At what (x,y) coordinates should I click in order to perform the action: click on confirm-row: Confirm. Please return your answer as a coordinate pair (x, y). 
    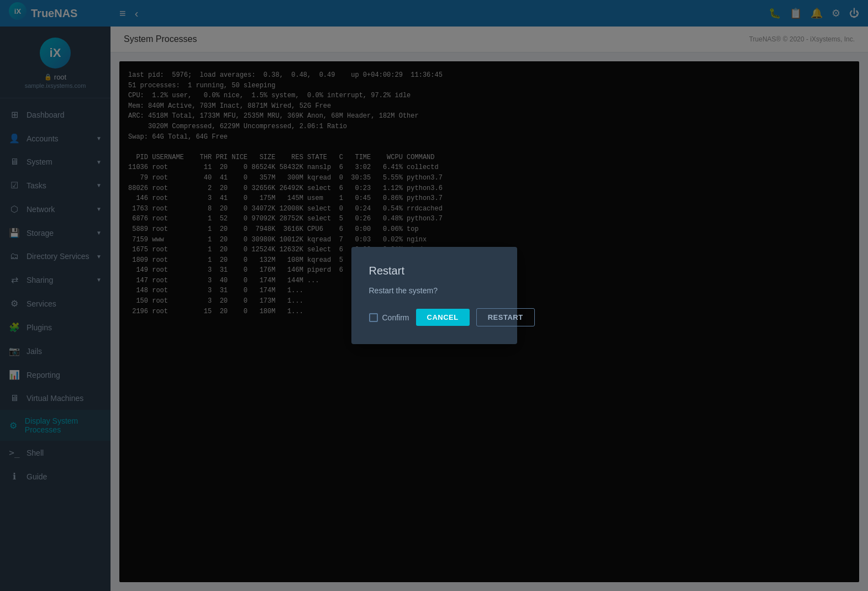
    Looking at the image, I should click on (389, 318).